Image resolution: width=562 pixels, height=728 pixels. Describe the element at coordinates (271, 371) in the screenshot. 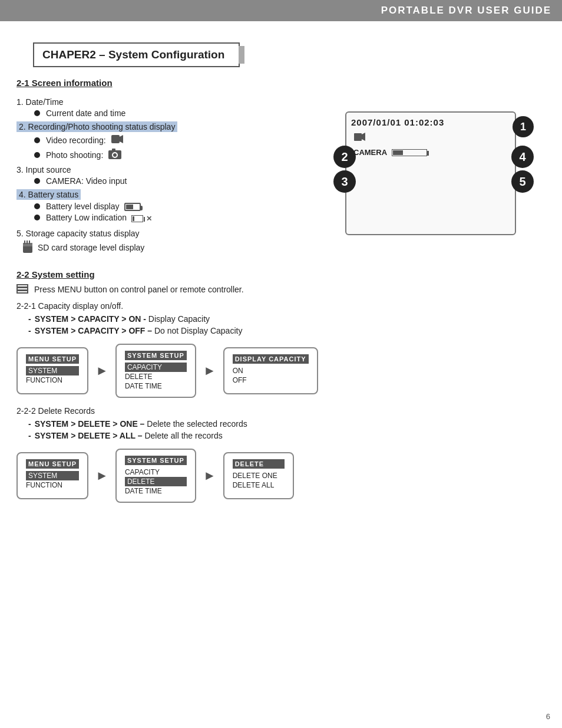

I see `menu-box-3: DISPLAY CAPACITY ON OFF` at that location.